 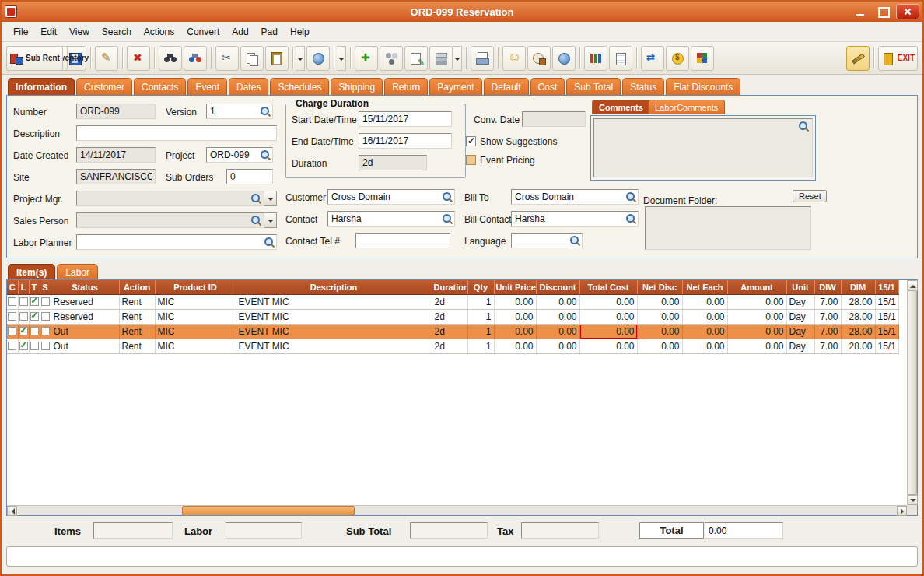 I want to click on column-header-l: L, so click(x=23, y=287).